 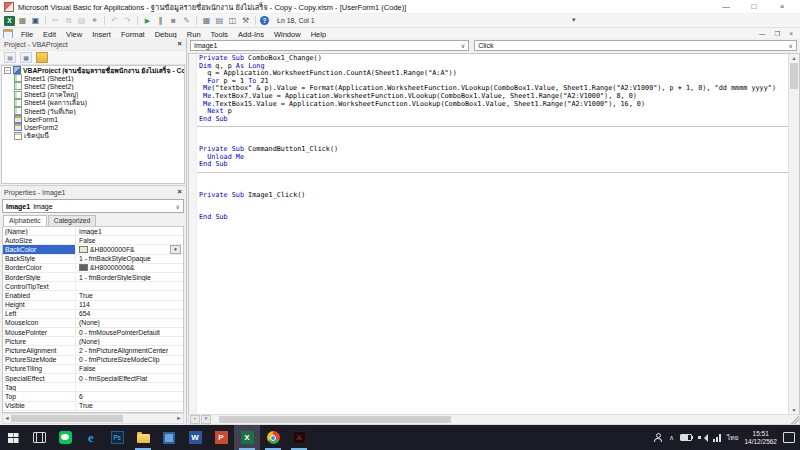 I want to click on property-row: (Name)Image1, so click(x=93, y=232).